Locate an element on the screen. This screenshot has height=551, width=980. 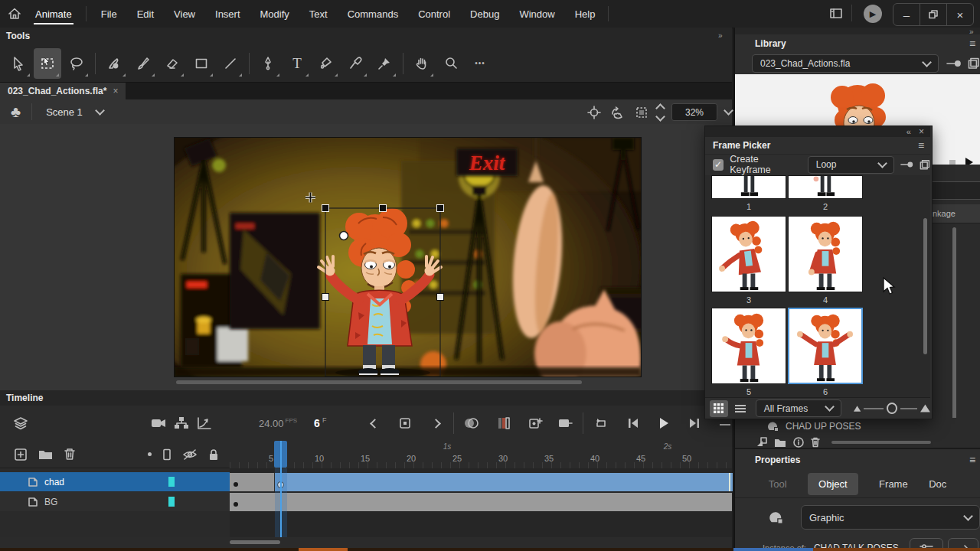
scene-name: Scene 1 is located at coordinates (64, 112).